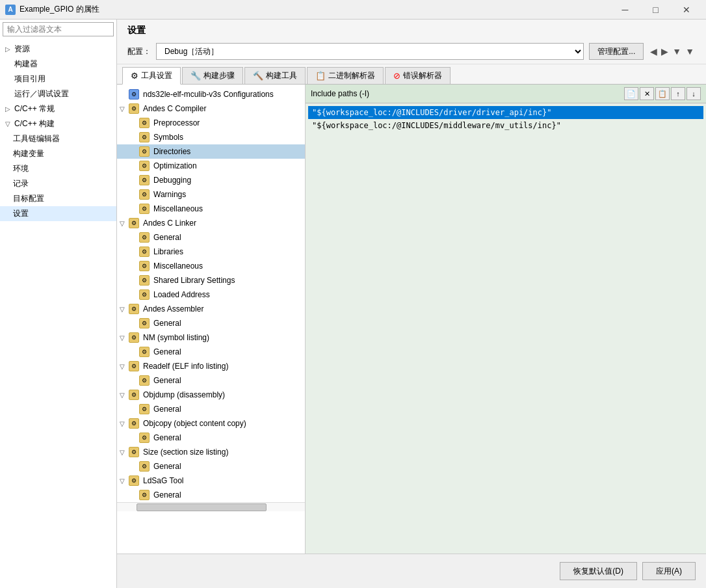  Describe the element at coordinates (677, 51) in the screenshot. I see `nav-down-icon: ▼` at that location.